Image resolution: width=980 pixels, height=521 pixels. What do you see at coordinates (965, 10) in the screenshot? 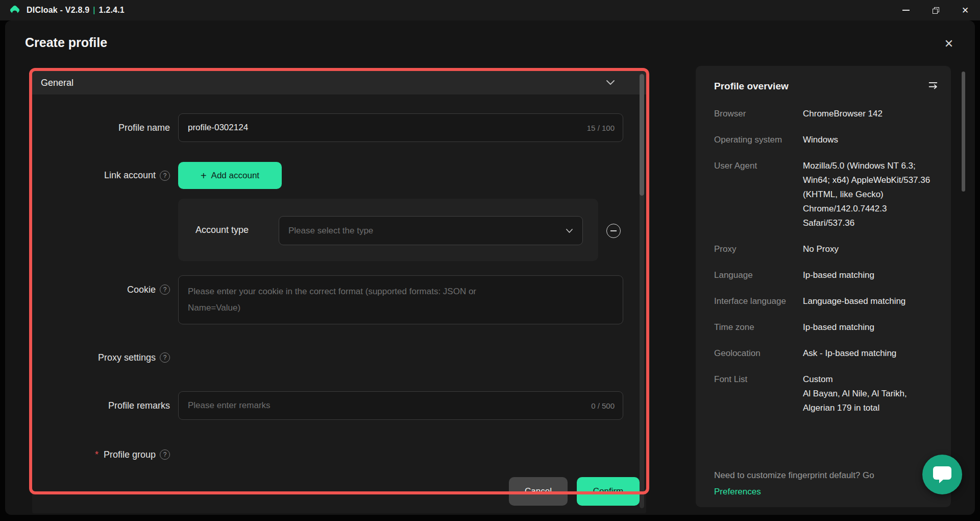
I see `window-close-button: ✕` at bounding box center [965, 10].